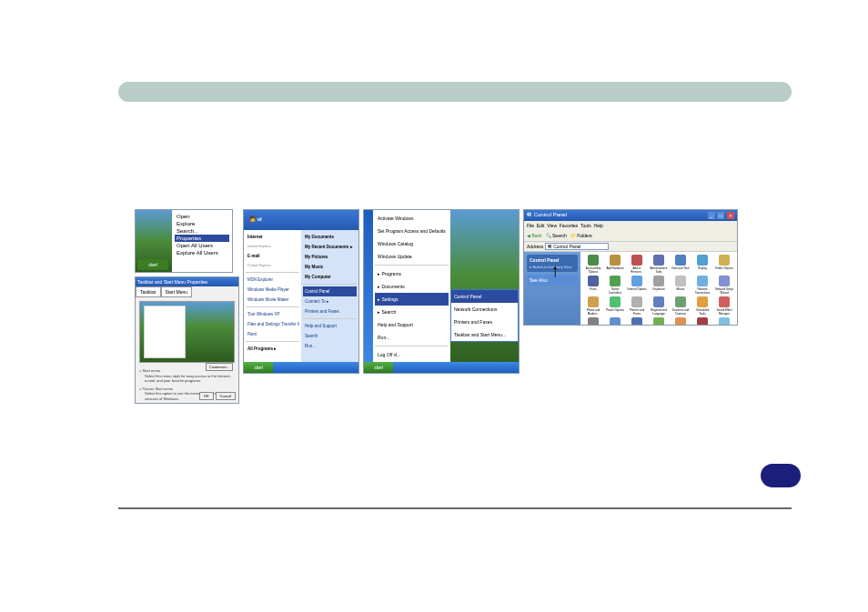 The width and height of the screenshot is (868, 612). I want to click on item-programs: ▸ Programs, so click(411, 274).